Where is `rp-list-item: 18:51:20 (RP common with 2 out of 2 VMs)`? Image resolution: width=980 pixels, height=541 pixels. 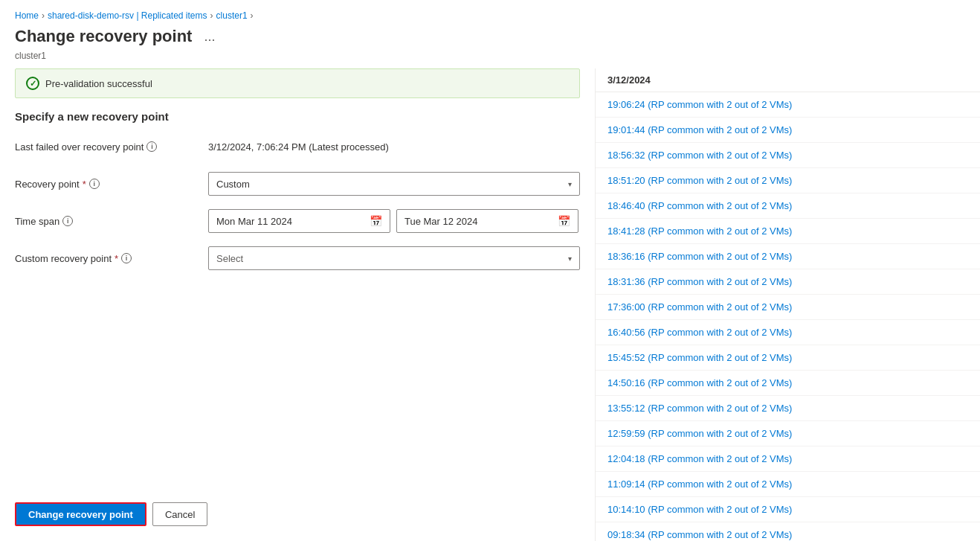 rp-list-item: 18:51:20 (RP common with 2 out of 2 VMs) is located at coordinates (788, 181).